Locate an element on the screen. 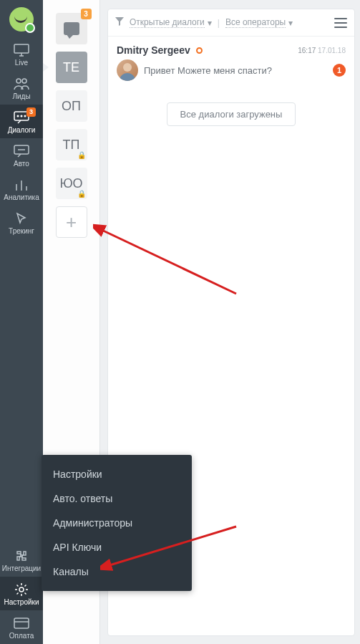  monitor-icon is located at coordinates (21, 50).